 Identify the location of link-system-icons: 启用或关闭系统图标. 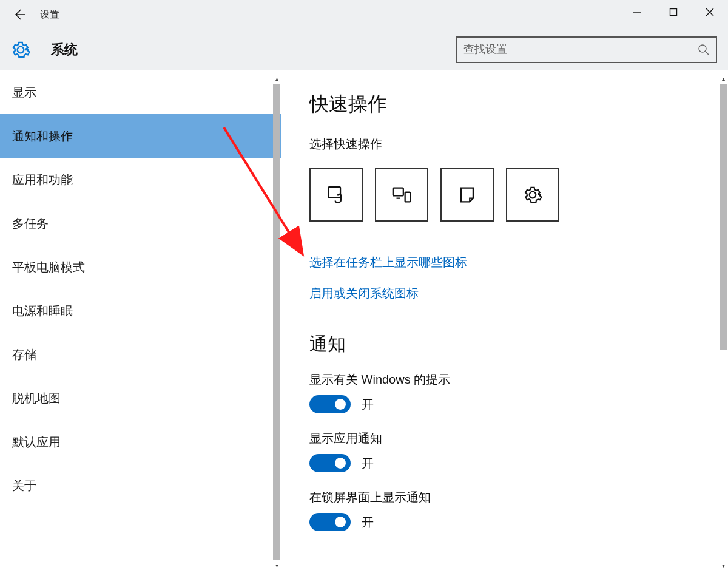
(497, 294).